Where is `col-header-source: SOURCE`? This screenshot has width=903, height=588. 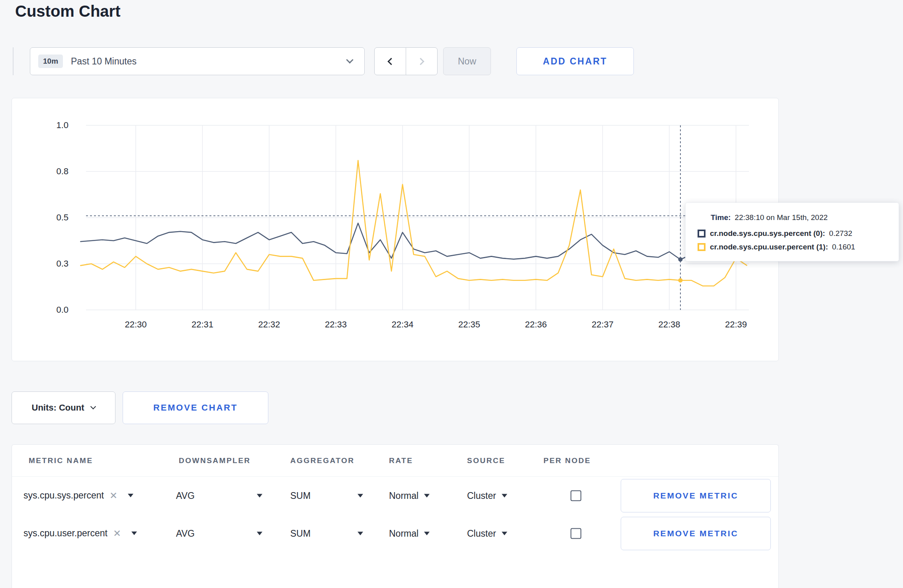 col-header-source: SOURCE is located at coordinates (486, 461).